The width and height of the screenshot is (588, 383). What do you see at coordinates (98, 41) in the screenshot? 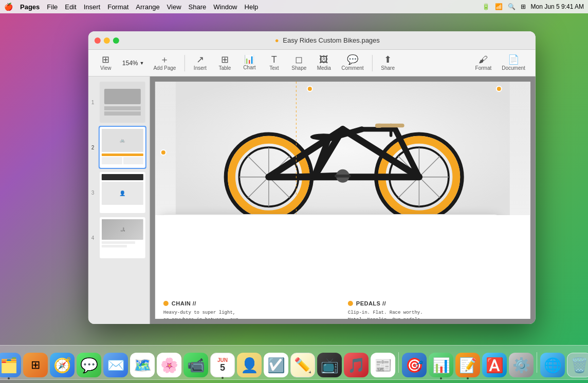
I see `close-button` at bounding box center [98, 41].